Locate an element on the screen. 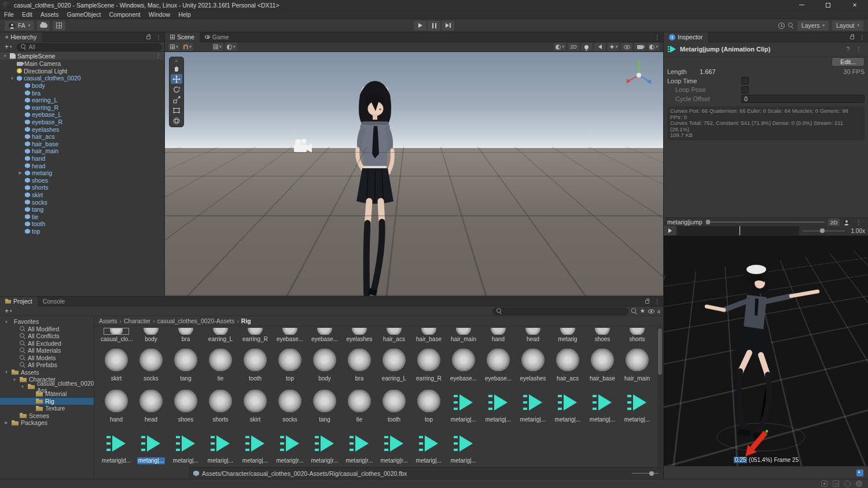  hierarchy-item: tie is located at coordinates (82, 216).